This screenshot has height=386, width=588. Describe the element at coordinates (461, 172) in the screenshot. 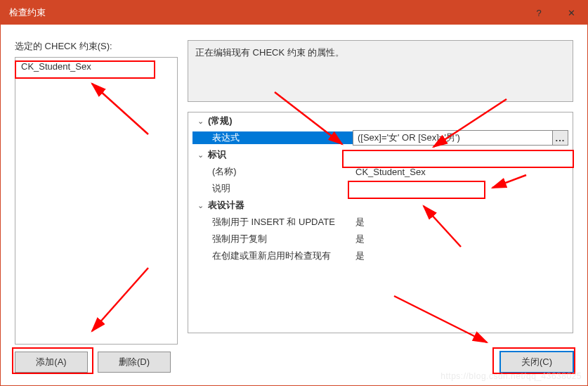

I see `prop-name-value: CK_Student_Sex` at that location.